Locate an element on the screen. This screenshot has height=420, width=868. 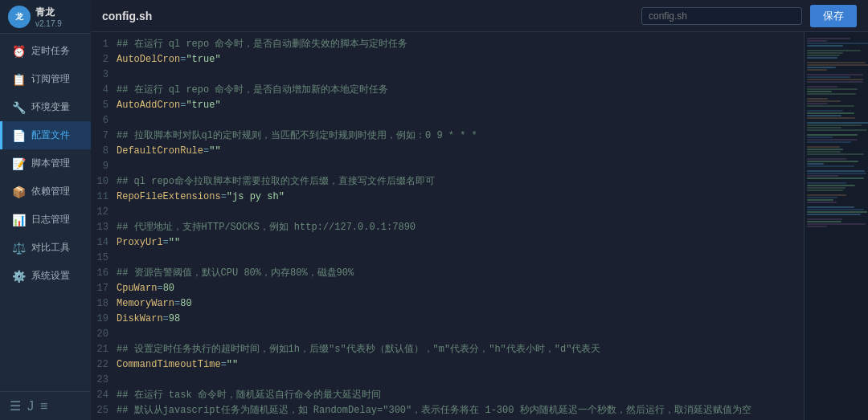
line-number: 9 is located at coordinates (104, 167).